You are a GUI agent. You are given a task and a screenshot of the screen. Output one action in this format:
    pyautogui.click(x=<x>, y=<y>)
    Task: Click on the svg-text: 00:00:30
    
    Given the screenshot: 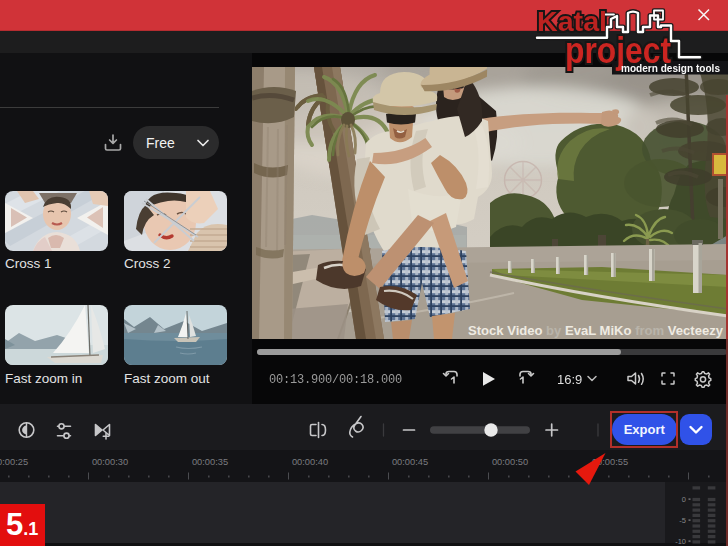 What is the action you would take?
    pyautogui.click(x=110, y=462)
    